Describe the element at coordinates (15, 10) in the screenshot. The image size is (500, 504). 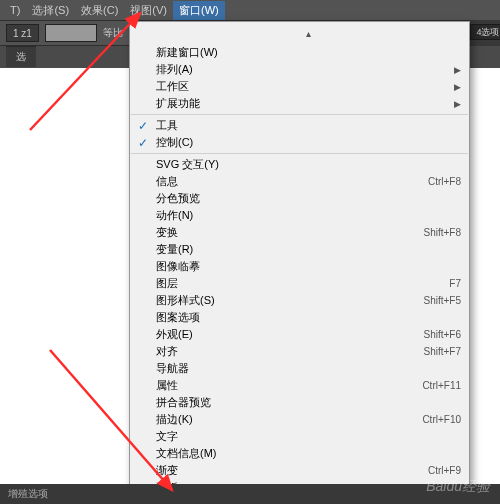
I see `menu-t: T)` at that location.